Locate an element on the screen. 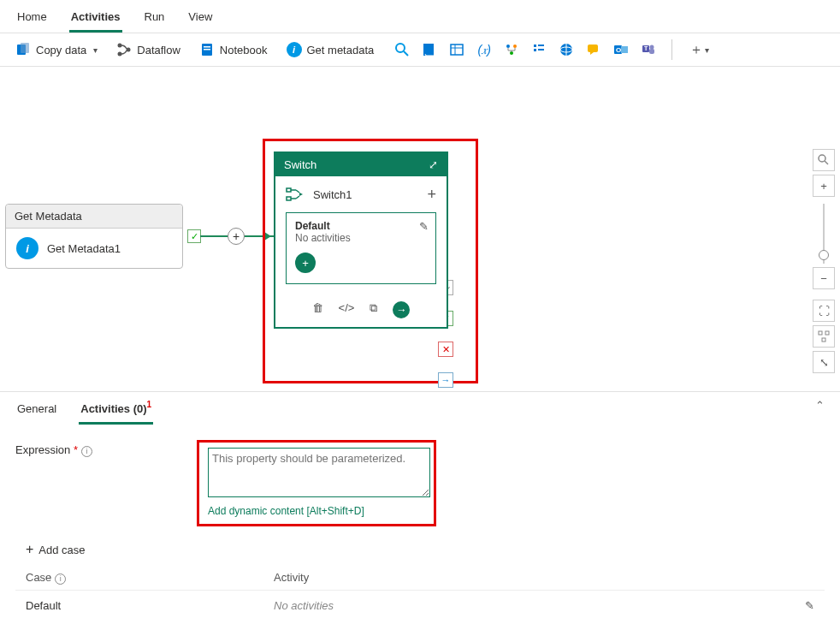  zoom-handle is located at coordinates (824, 255).